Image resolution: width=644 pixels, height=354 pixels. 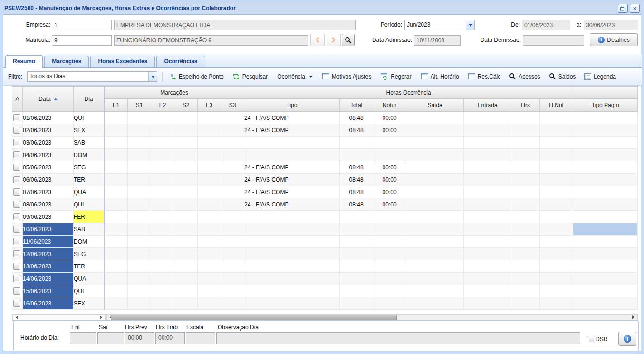 I want to click on cell-dia: TER, so click(x=89, y=266).